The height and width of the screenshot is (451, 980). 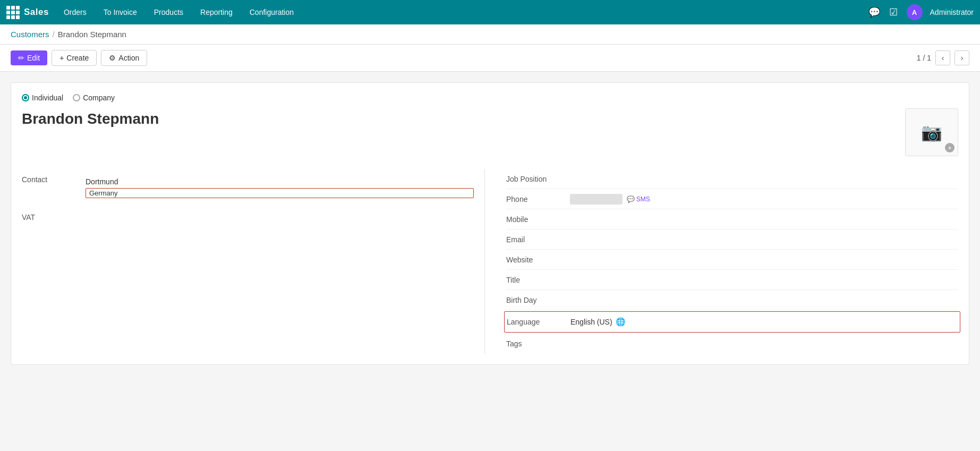 What do you see at coordinates (943, 58) in the screenshot?
I see `prev-record-button: ‹` at bounding box center [943, 58].